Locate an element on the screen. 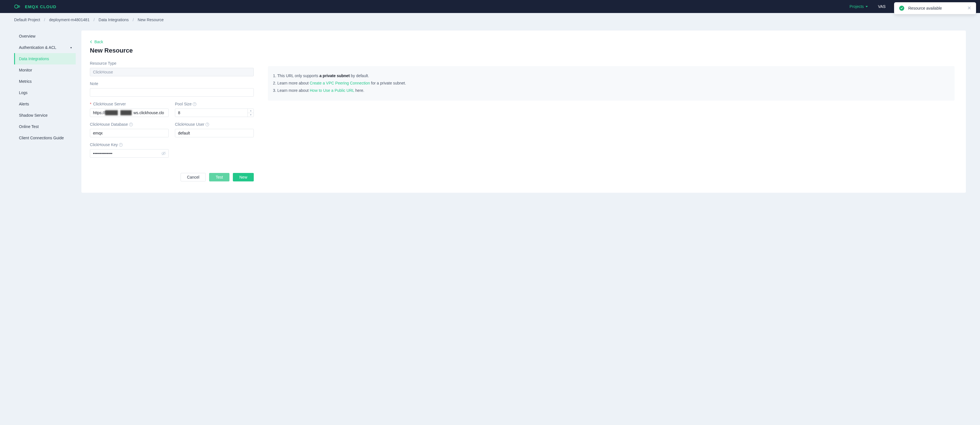  input-note is located at coordinates (172, 92).